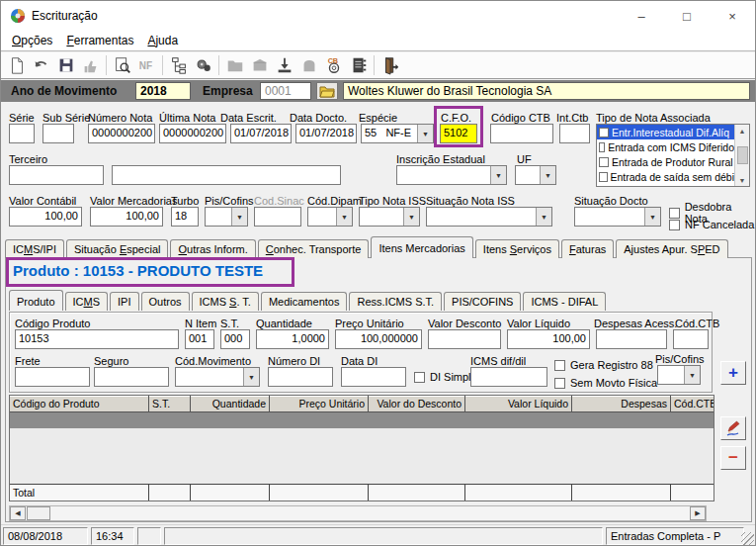 Image resolution: width=756 pixels, height=546 pixels. I want to click on hscroll-thumb, so click(39, 513).